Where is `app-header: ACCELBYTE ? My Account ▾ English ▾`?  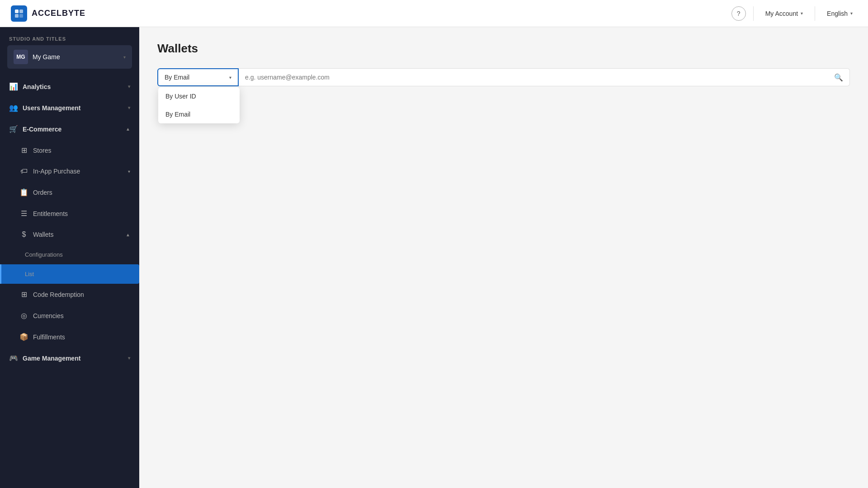
app-header: ACCELBYTE ? My Account ▾ English ▾ is located at coordinates (434, 14).